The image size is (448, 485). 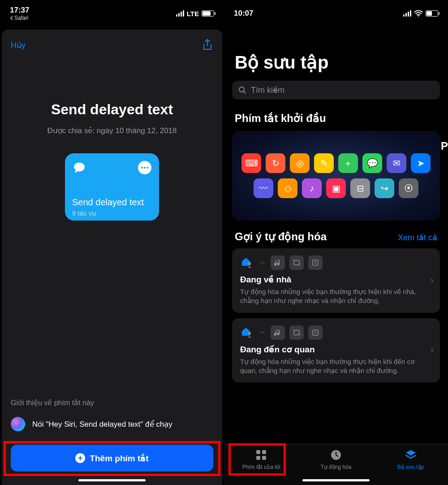 I want to click on search-icon, so click(x=242, y=90).